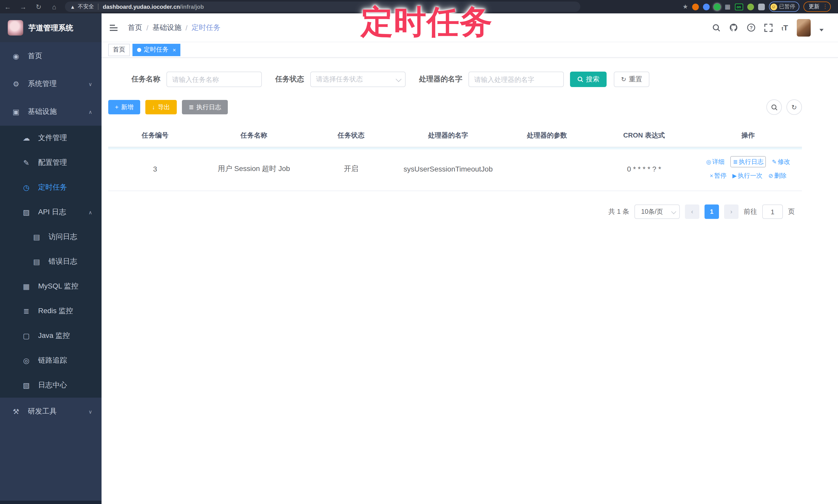  What do you see at coordinates (51, 385) in the screenshot?
I see `sidebar-item-log-center: ▧ 日志中心` at bounding box center [51, 385].